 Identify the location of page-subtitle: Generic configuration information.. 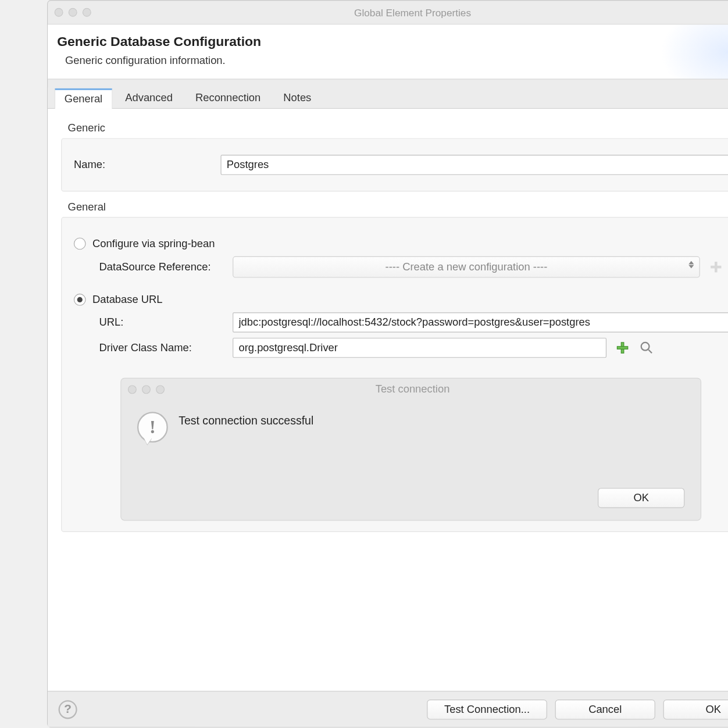
(397, 60).